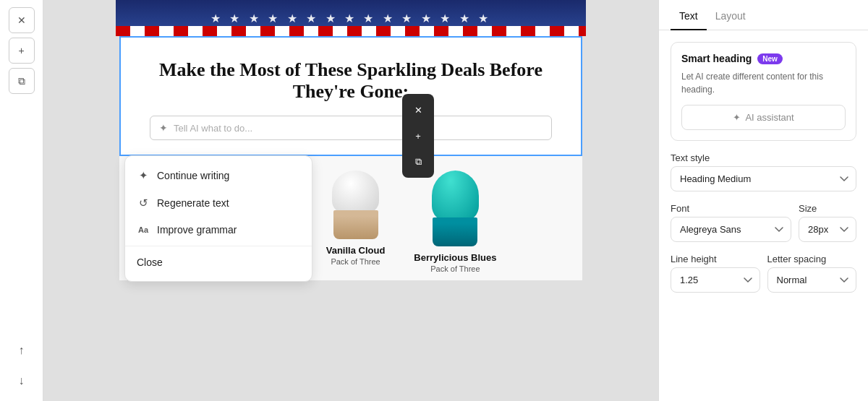  I want to click on base-teal, so click(455, 232).